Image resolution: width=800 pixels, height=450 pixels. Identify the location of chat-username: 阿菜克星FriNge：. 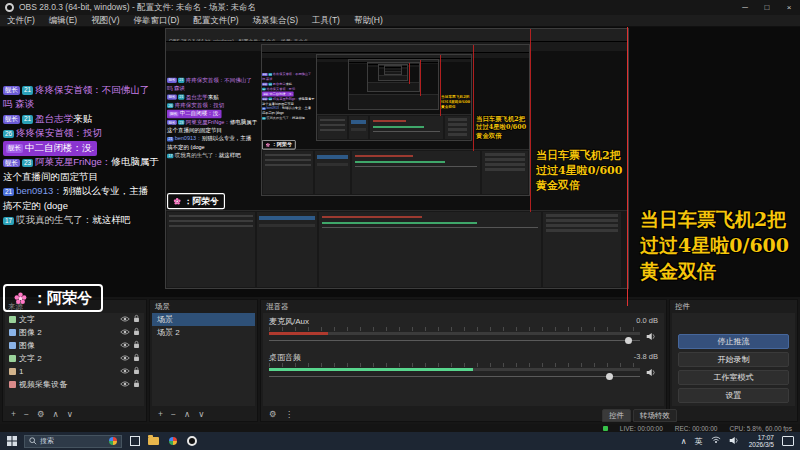
(73, 162).